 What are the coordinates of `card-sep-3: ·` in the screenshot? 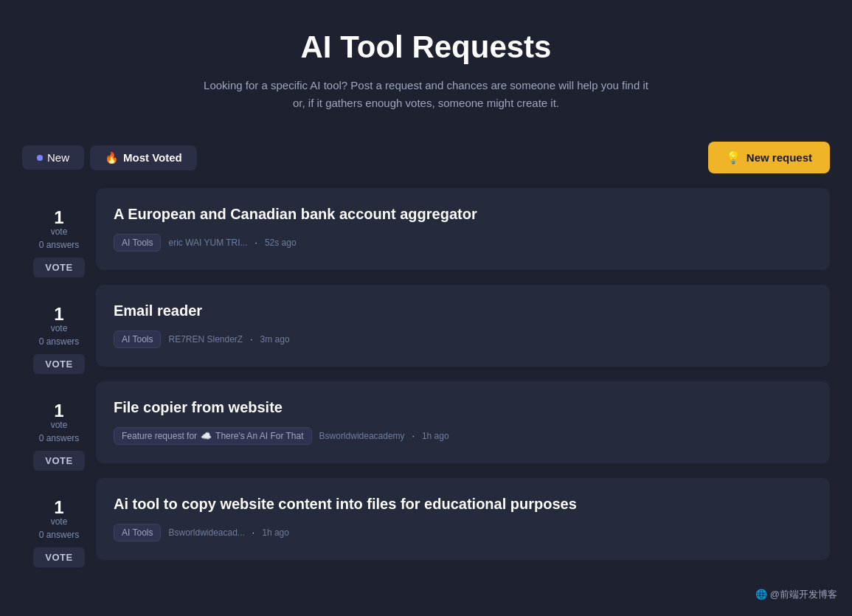 It's located at (413, 436).